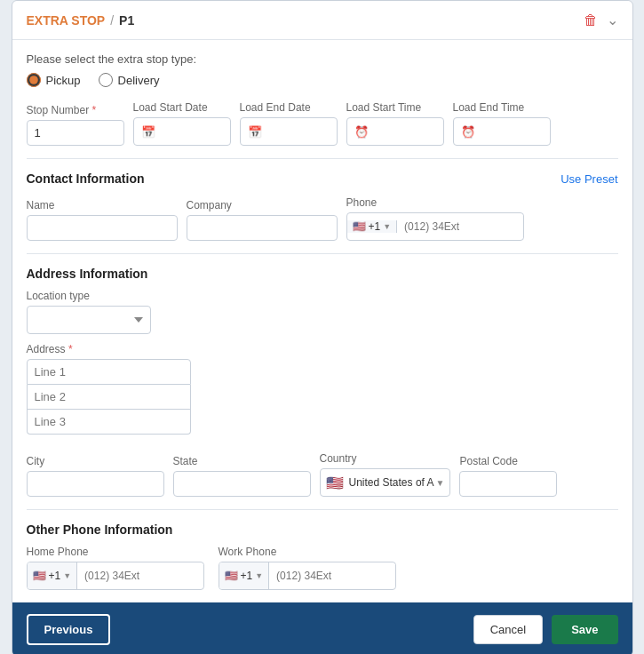  What do you see at coordinates (322, 59) in the screenshot?
I see `stop-type-label: Please select the extra stop type:` at bounding box center [322, 59].